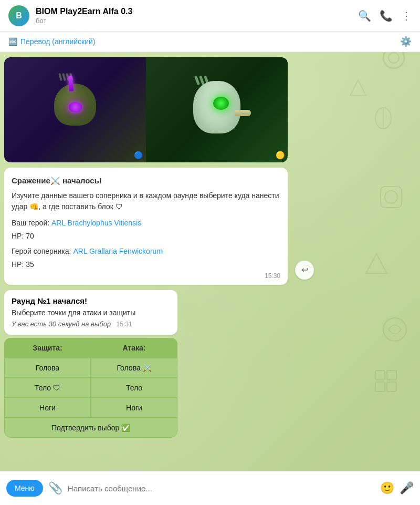  I want to click on your-hero-label: Ваш герой:, so click(30, 223).